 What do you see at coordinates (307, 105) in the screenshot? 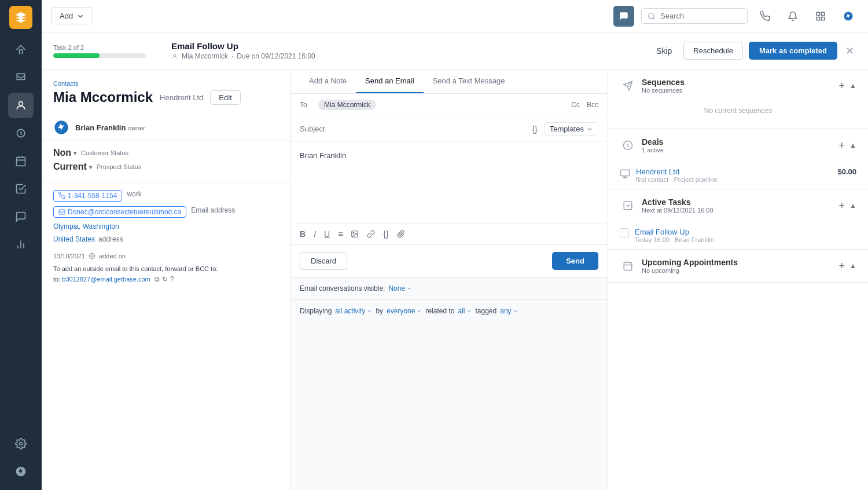
I see `to-label: To` at bounding box center [307, 105].